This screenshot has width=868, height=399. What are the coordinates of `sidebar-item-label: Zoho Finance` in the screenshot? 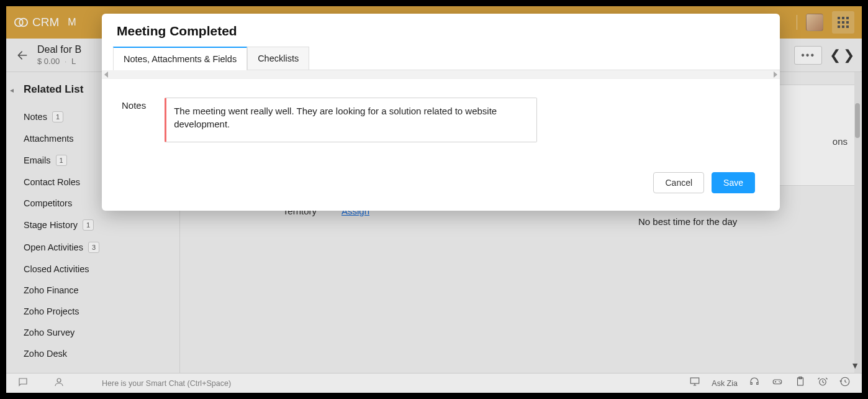 It's located at (51, 290).